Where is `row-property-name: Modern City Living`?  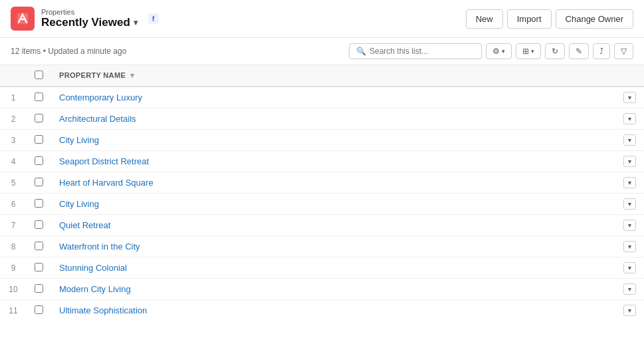
row-property-name: Modern City Living is located at coordinates (334, 289).